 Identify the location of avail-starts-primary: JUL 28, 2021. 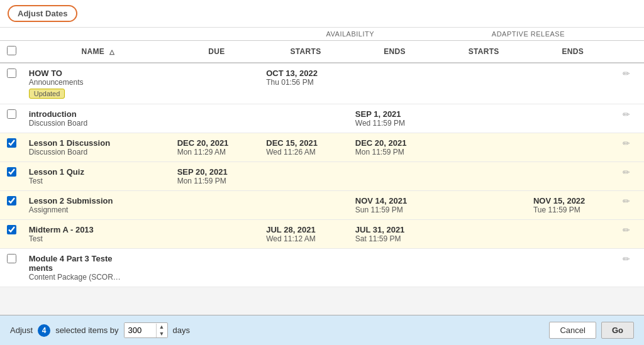
(306, 230).